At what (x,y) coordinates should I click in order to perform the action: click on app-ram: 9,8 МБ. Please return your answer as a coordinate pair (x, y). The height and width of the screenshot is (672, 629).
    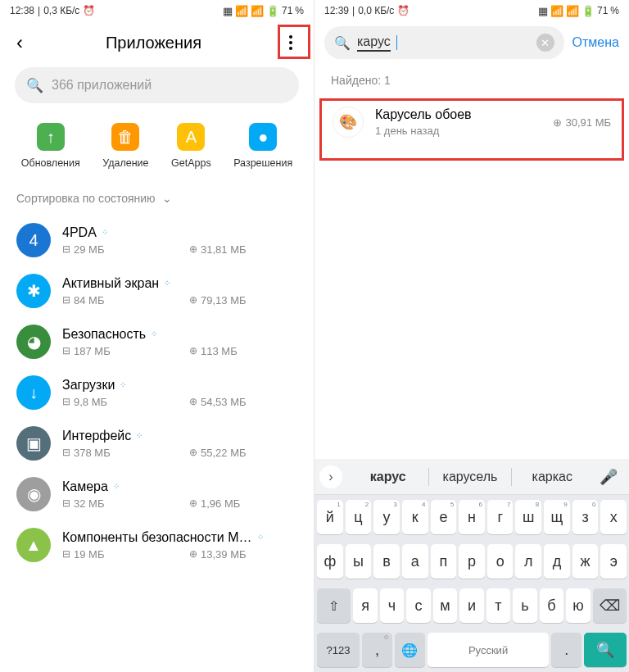
    Looking at the image, I should click on (90, 402).